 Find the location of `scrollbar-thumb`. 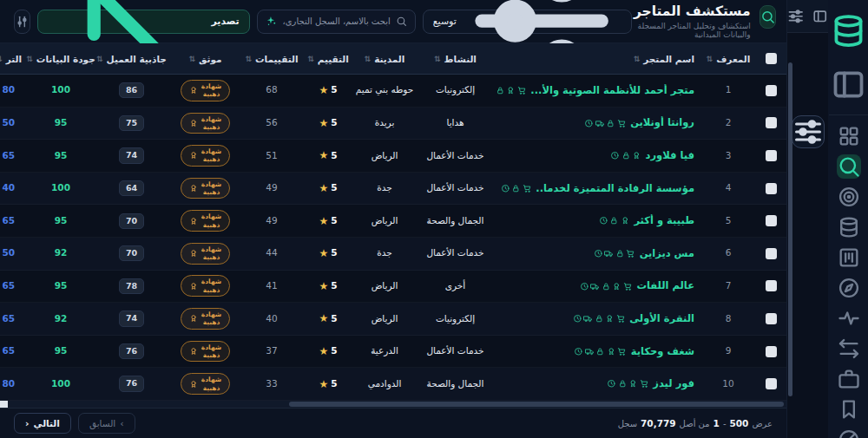

scrollbar-thumb is located at coordinates (536, 404).